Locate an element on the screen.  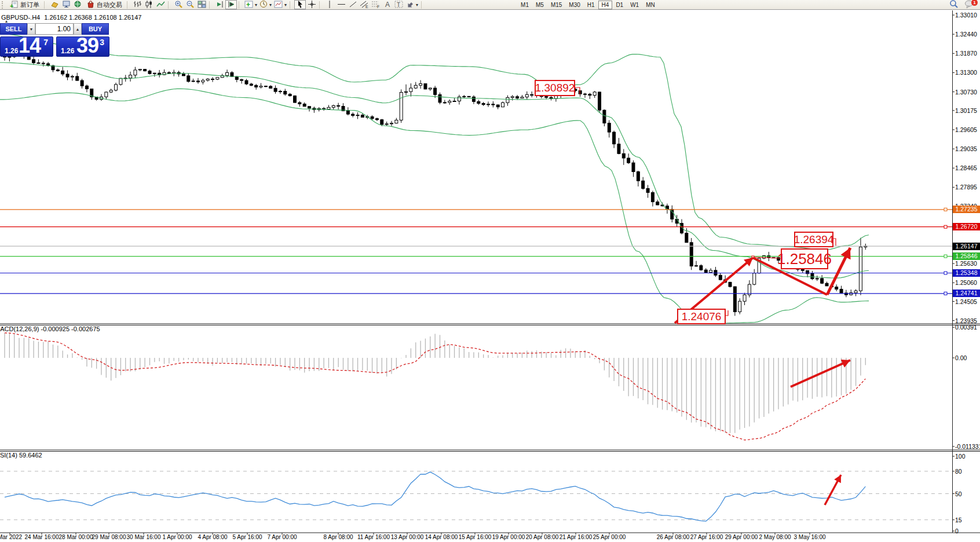
sell-button: SELL is located at coordinates (14, 29).